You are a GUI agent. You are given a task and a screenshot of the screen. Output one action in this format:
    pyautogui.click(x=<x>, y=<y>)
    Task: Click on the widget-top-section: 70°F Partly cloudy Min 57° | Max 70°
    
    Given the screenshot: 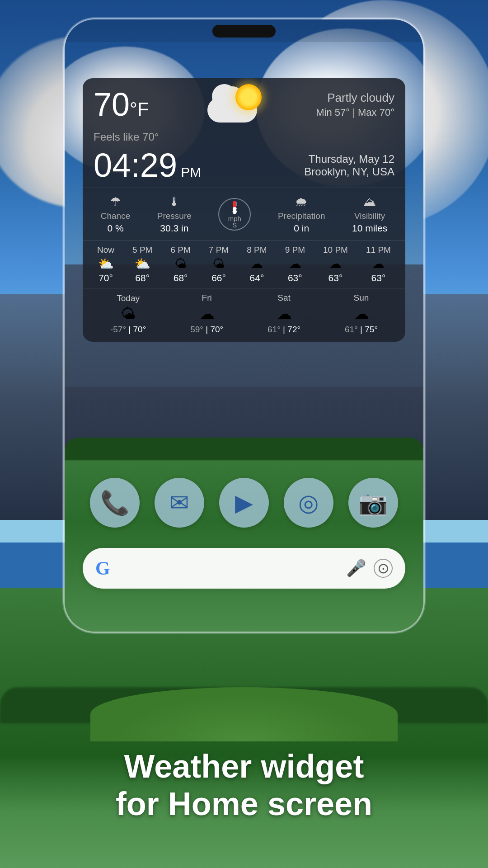 What is the action you would take?
    pyautogui.click(x=244, y=103)
    